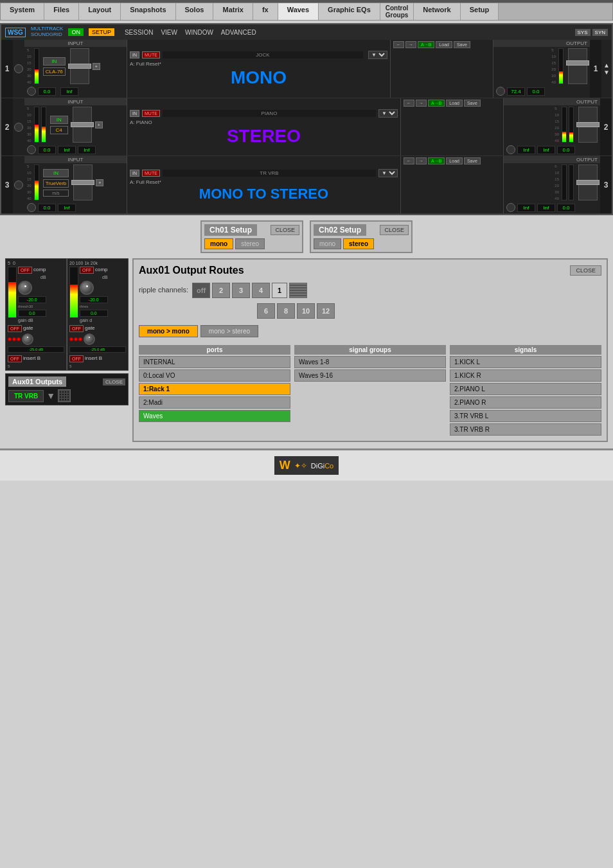  What do you see at coordinates (306, 311) in the screenshot?
I see `ripple-btn-10: 10` at bounding box center [306, 311].